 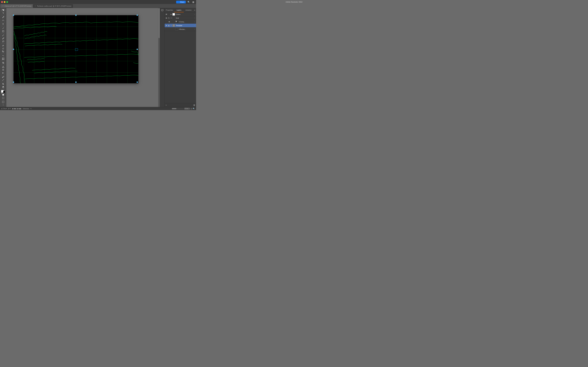 What do you see at coordinates (76, 49) in the screenshot?
I see `artwork-svg` at bounding box center [76, 49].